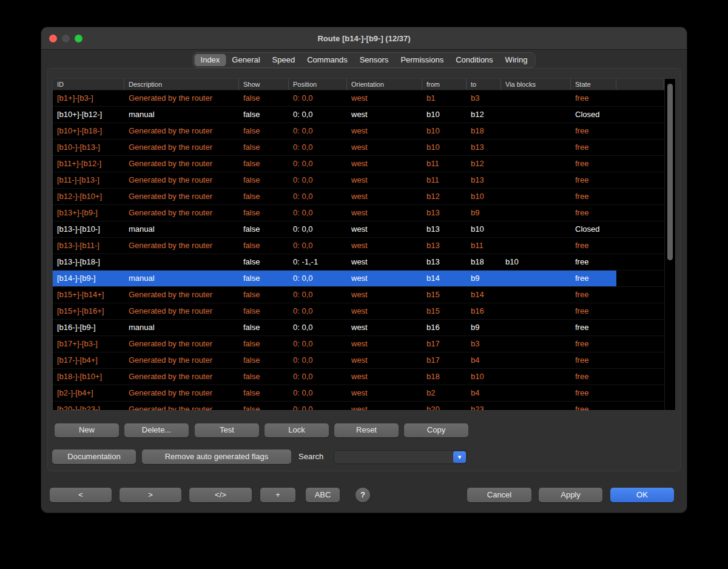 Image resolution: width=728 pixels, height=569 pixels. Describe the element at coordinates (359, 377) in the screenshot. I see `table-row: [b18-]-[b10+]Generated by the routerfals…` at that location.